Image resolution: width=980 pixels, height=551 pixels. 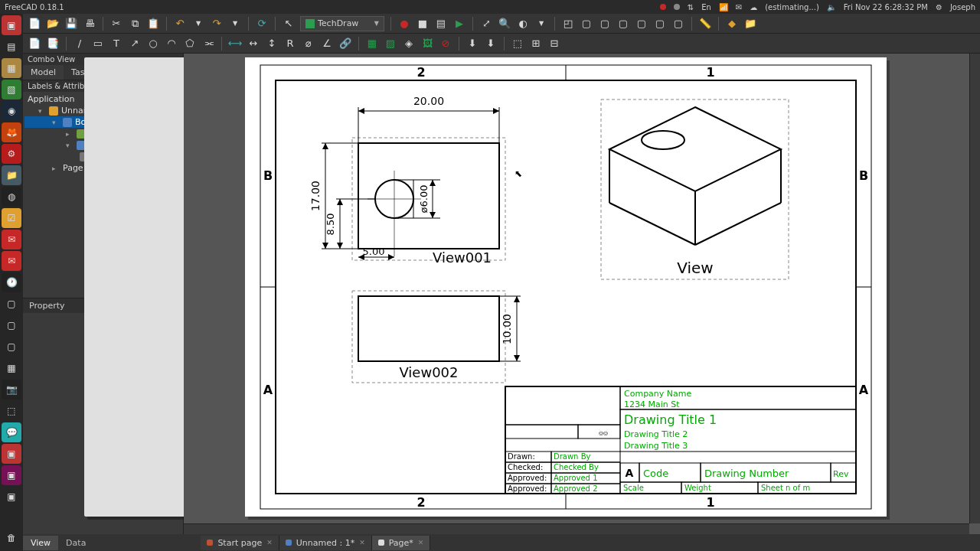 I want to click on doc-tab-startpage: Start page✕, so click(x=240, y=543).